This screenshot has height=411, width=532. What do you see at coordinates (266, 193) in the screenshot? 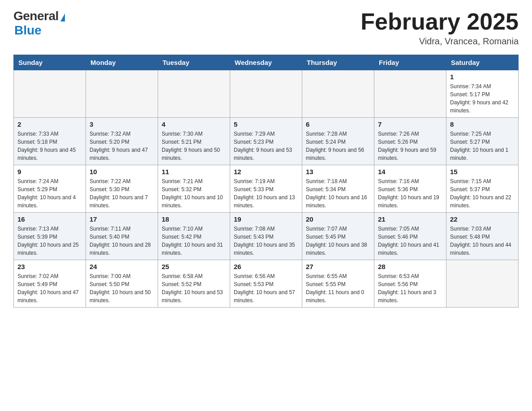
I see `day-info: Sunrise: 7:19 AMSunset: 5:33 PMDaylight:…` at bounding box center [266, 193].